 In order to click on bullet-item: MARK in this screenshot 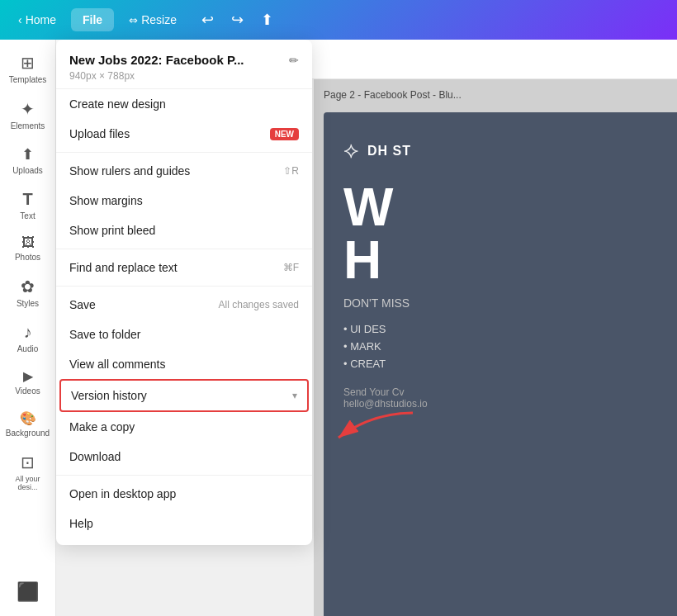, I will do `click(500, 347)`.